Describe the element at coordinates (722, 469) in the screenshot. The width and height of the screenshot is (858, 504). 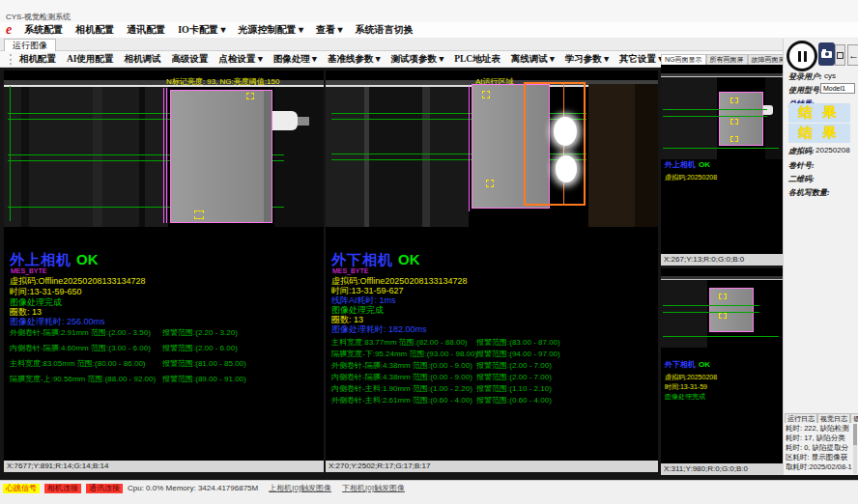
I see `right-bottom-coords-readout: X:311;Y:980;R:0;G:0;B:0` at that location.